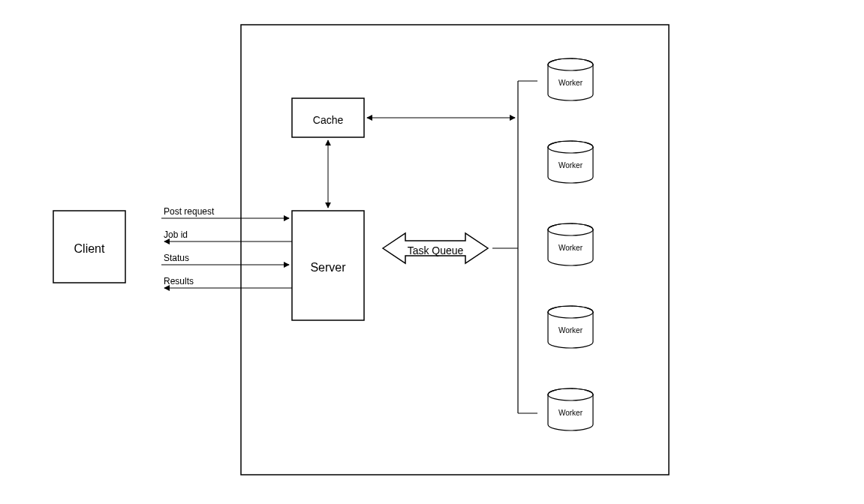 Image resolution: width=864 pixels, height=504 pixels. Describe the element at coordinates (515, 248) in the screenshot. I see `task-queue-bracket` at that location.